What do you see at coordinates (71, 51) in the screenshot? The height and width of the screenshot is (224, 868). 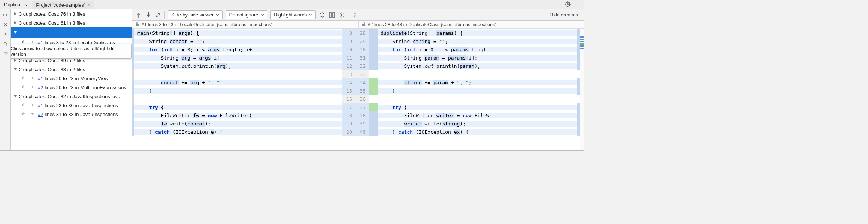 I see `tooltip: Click arrow to show selected item as lef…` at bounding box center [71, 51].